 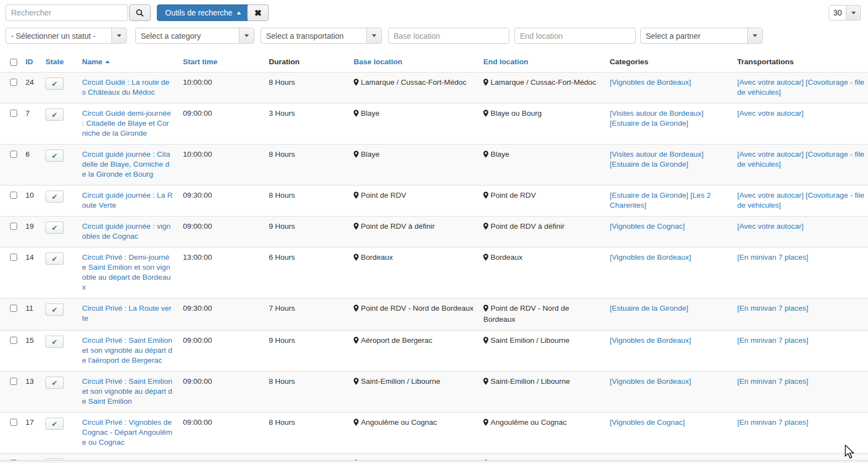 I want to click on circuit-name-link: Circuit guidé journée : vignobles de Cog…, so click(x=126, y=232).